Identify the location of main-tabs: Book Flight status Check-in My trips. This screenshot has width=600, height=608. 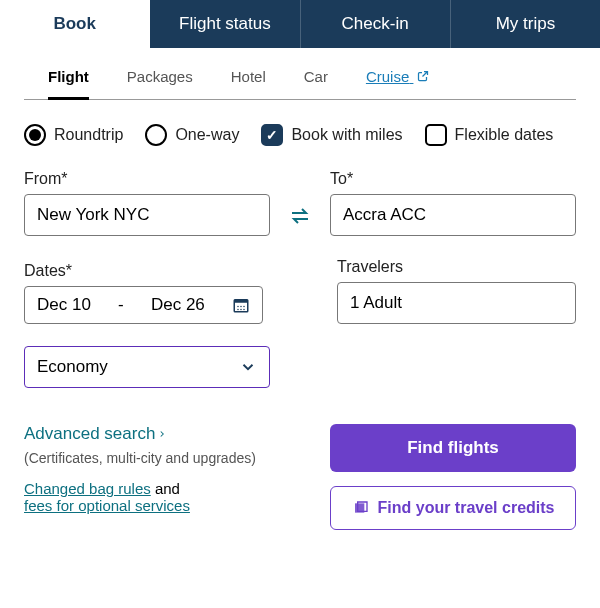
(300, 24).